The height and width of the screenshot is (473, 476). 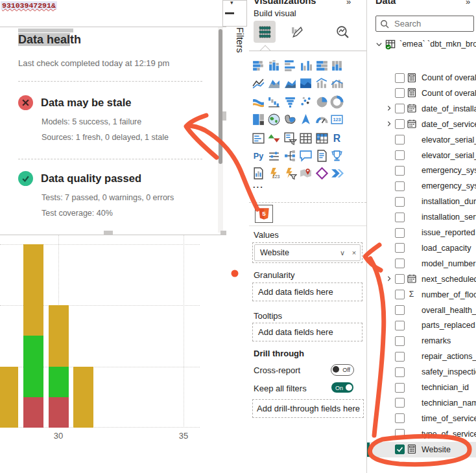 I want to click on get-more-visuals-button: ..., so click(x=258, y=185).